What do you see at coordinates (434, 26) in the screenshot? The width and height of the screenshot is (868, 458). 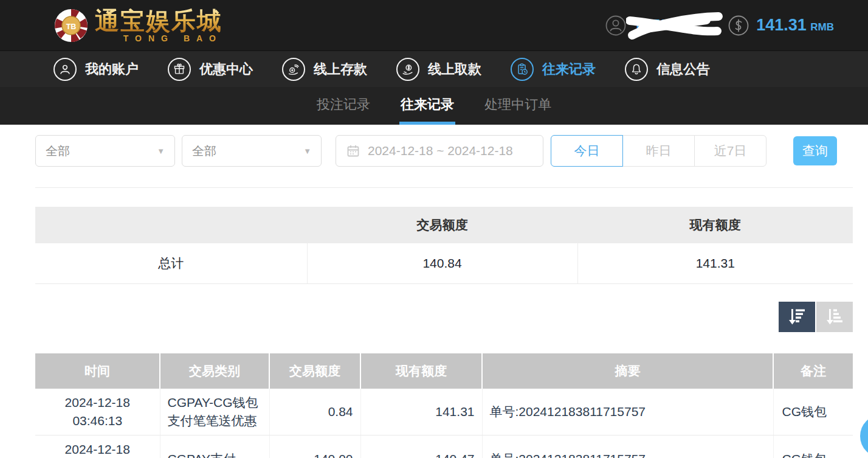 I see `top-header: TB 通宝娱乐城 TONG BAO bc7325` at bounding box center [434, 26].